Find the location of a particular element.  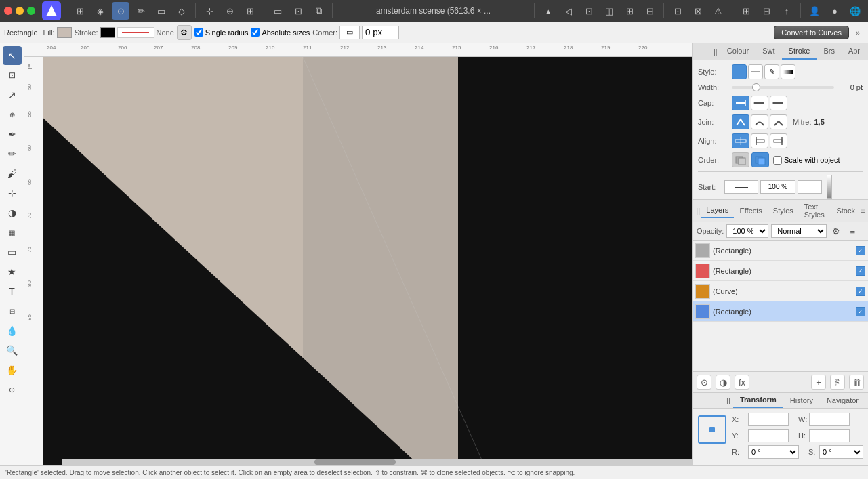

transform-tool: ↗ is located at coordinates (12, 95).